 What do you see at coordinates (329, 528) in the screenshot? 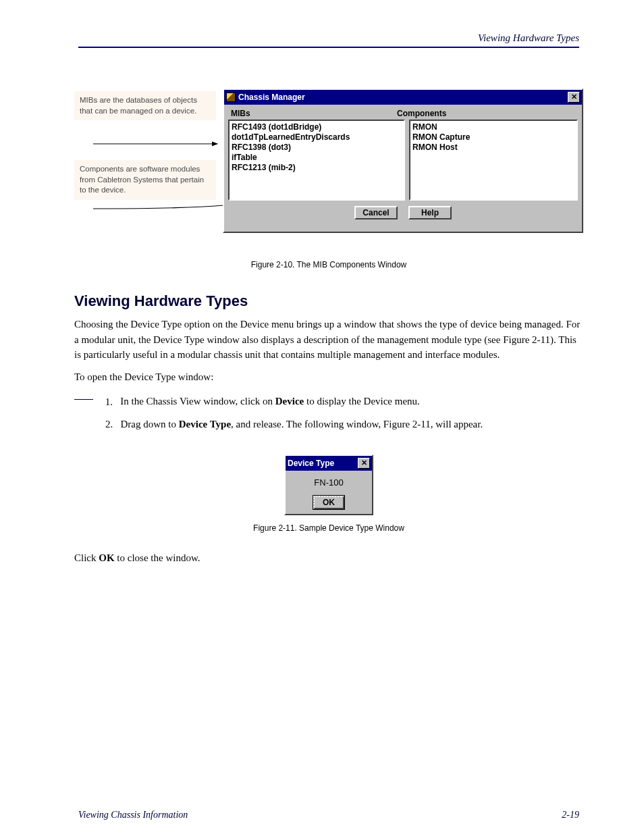
I see `figure-2-11-caption: Figure 2-11. Sample Device Type Window` at bounding box center [329, 528].